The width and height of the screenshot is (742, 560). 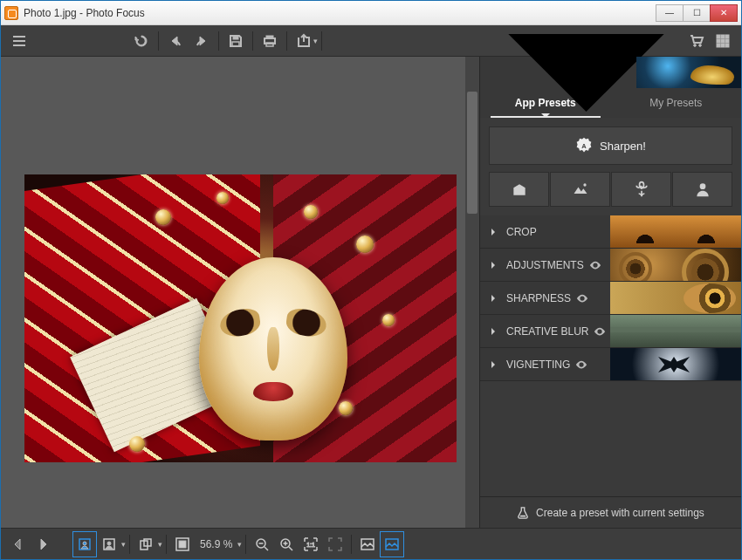 I want to click on category-landscape, so click(x=580, y=189).